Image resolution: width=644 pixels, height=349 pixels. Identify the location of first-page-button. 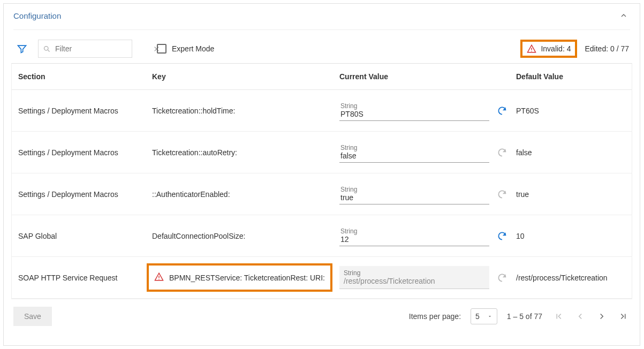
(559, 316).